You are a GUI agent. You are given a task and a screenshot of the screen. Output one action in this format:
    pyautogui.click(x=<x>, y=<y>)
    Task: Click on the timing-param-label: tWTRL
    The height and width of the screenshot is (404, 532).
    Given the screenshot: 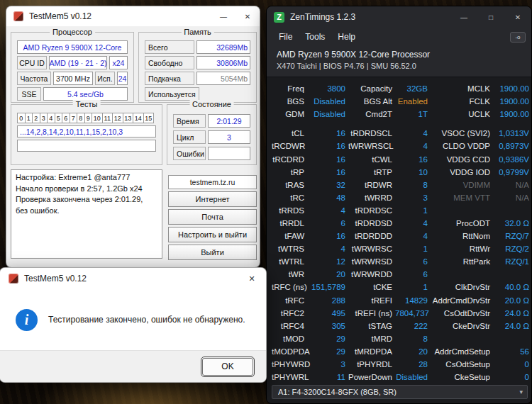 What is the action you would take?
    pyautogui.click(x=289, y=262)
    